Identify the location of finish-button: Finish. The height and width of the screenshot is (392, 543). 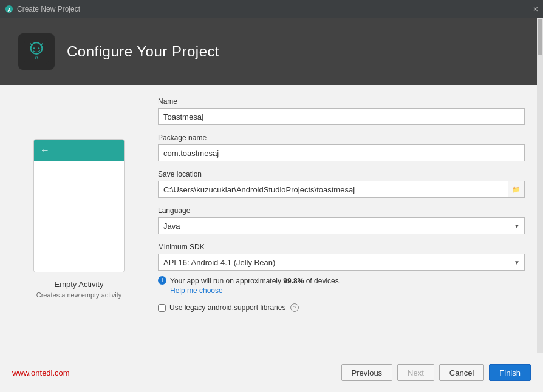
(510, 373).